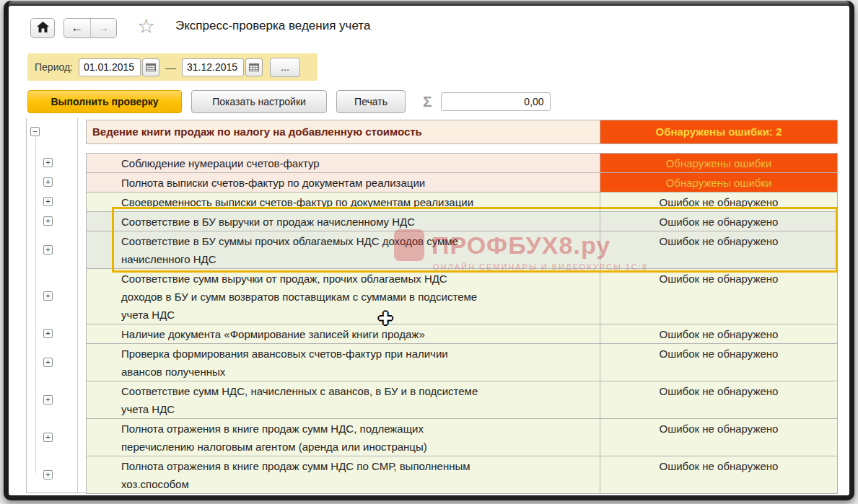 The height and width of the screenshot is (504, 858). I want to click on period-more-button: ..., so click(285, 68).